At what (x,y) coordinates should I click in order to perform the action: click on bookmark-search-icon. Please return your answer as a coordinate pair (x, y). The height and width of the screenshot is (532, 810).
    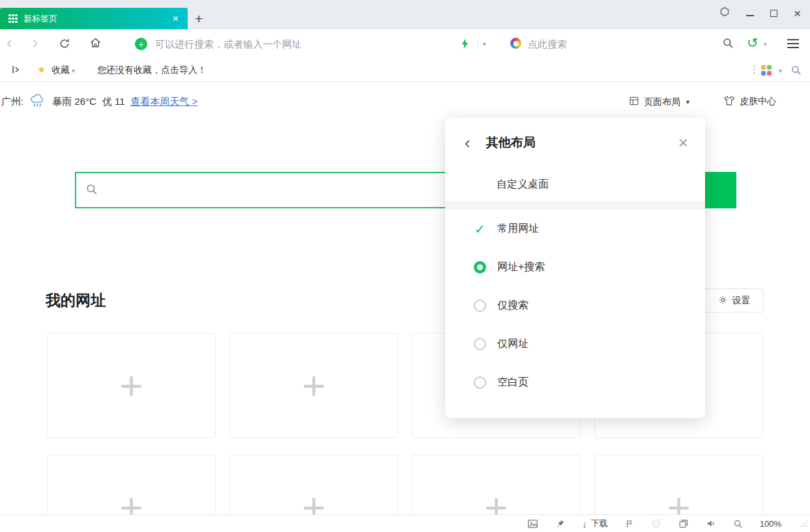
    Looking at the image, I should click on (796, 72).